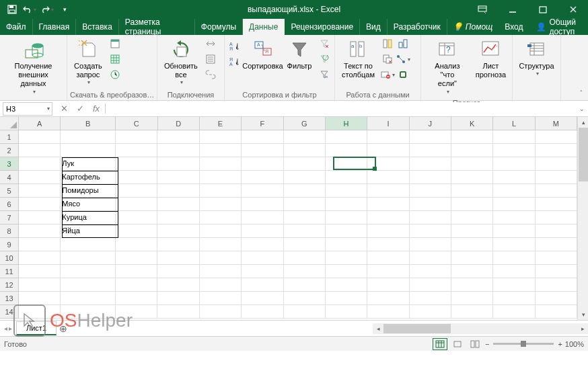 The height and width of the screenshot is (369, 588). What do you see at coordinates (480, 329) in the screenshot?
I see `horizontal-scrollbar: ◂ ▸` at bounding box center [480, 329].